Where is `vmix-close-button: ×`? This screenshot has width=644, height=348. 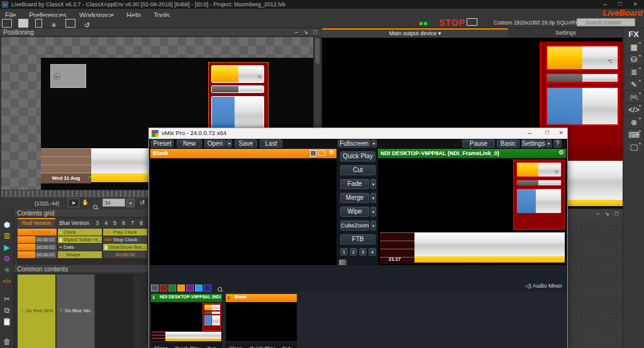 vmix-close-button: × is located at coordinates (561, 133).